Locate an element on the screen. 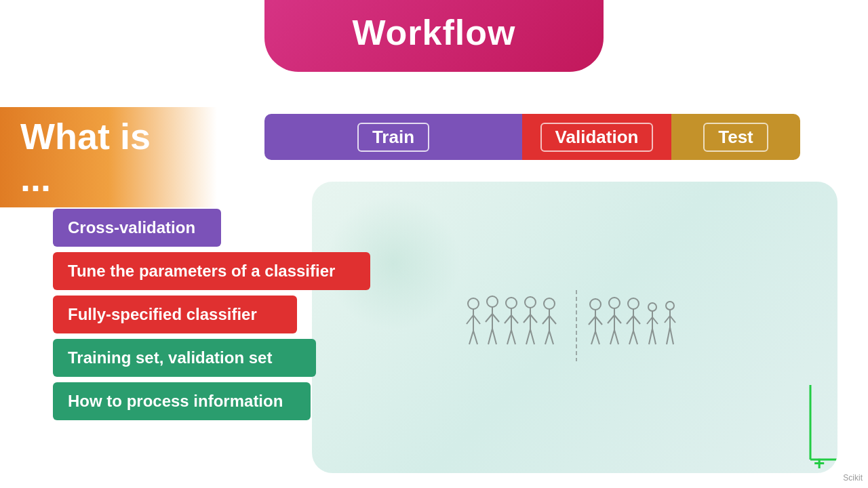 The width and height of the screenshot is (868, 488). people-visualization is located at coordinates (575, 327).